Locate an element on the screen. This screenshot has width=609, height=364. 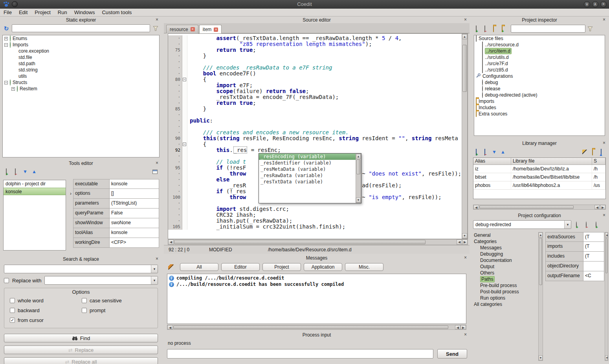
tool-property-value: konsole is located at coordinates (134, 184).